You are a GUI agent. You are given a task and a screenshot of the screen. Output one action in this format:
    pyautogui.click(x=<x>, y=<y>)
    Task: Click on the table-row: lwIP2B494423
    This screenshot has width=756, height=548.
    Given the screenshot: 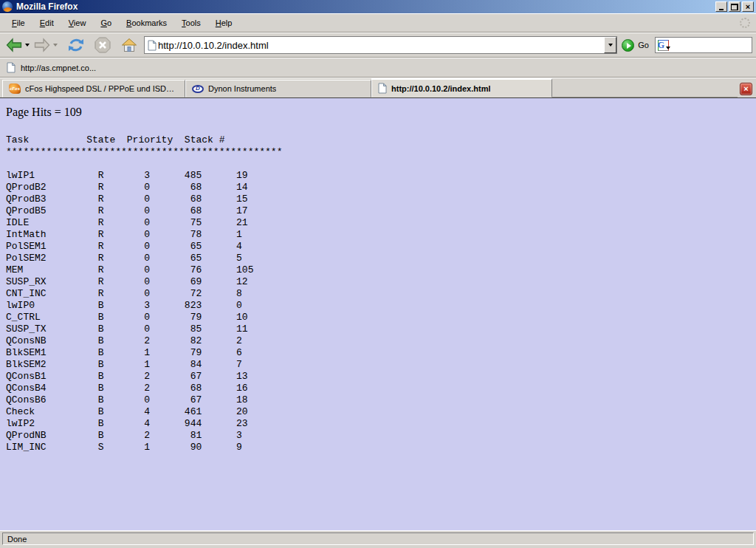 What is the action you would take?
    pyautogui.click(x=179, y=424)
    